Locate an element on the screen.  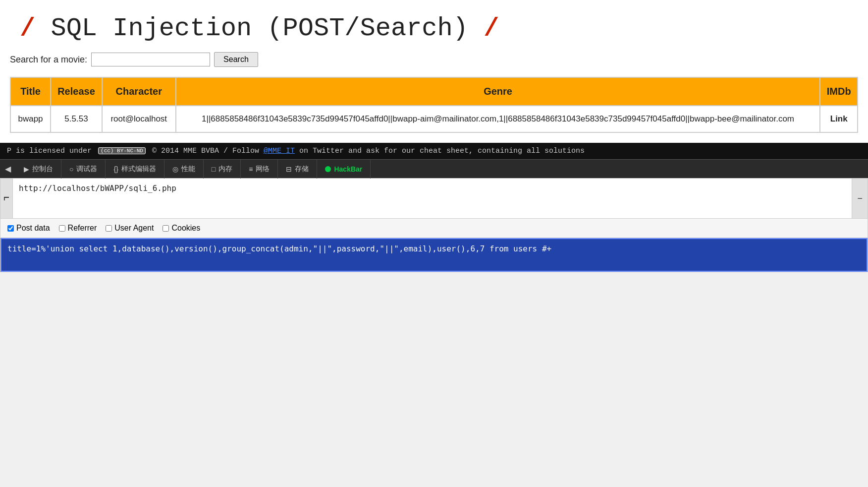
style-icon: {} is located at coordinates (116, 169).